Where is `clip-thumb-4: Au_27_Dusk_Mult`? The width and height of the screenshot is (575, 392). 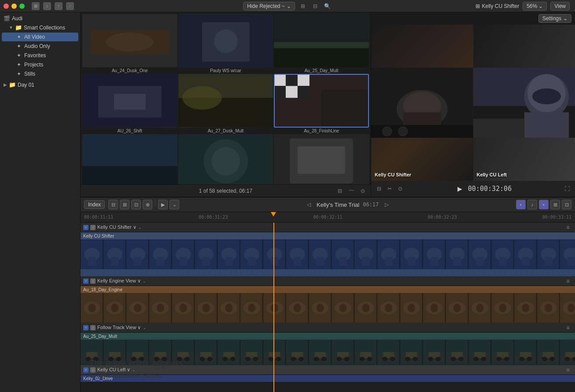 clip-thumb-4: Au_27_Dusk_Mult is located at coordinates (226, 103).